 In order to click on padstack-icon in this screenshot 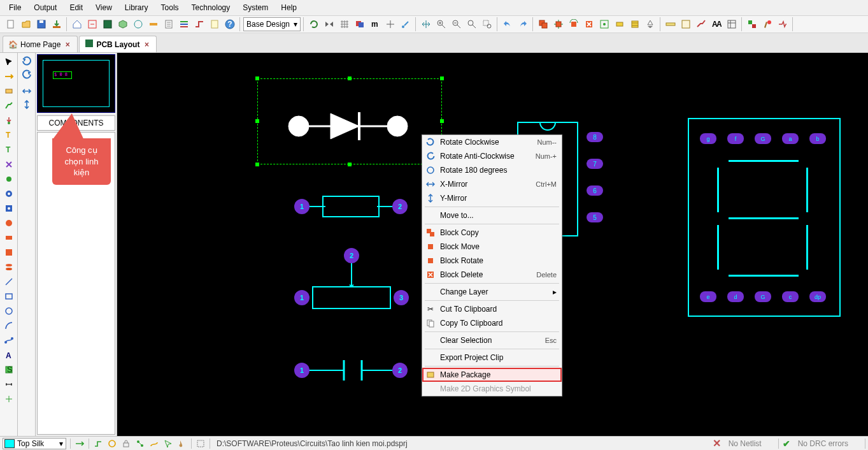, I will do `click(9, 267)`.